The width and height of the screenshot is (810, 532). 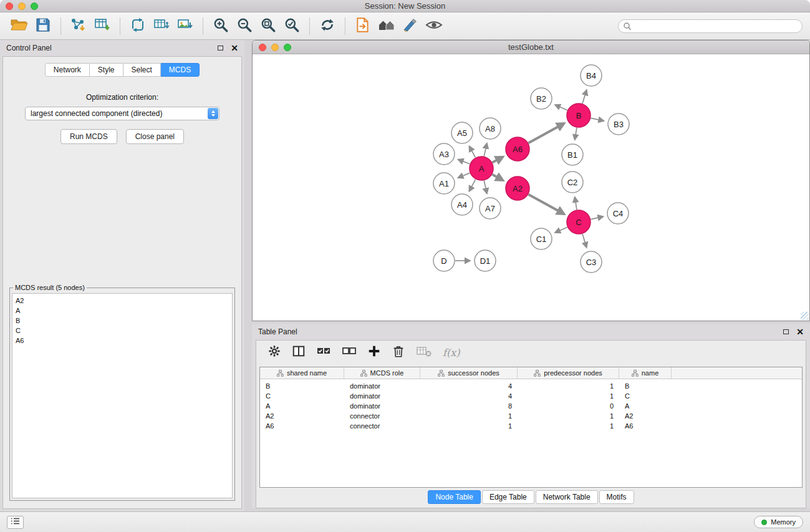 What do you see at coordinates (89, 137) in the screenshot?
I see `run-mcds-button: Run MCDS` at bounding box center [89, 137].